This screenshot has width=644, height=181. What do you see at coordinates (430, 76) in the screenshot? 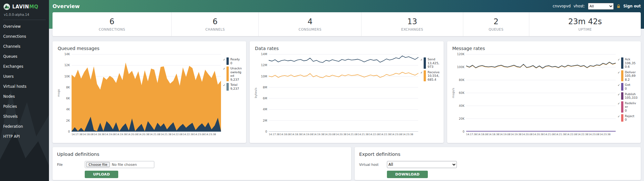
I see `legend-item-receive: ✓Receive10,554,685.4` at bounding box center [430, 76].